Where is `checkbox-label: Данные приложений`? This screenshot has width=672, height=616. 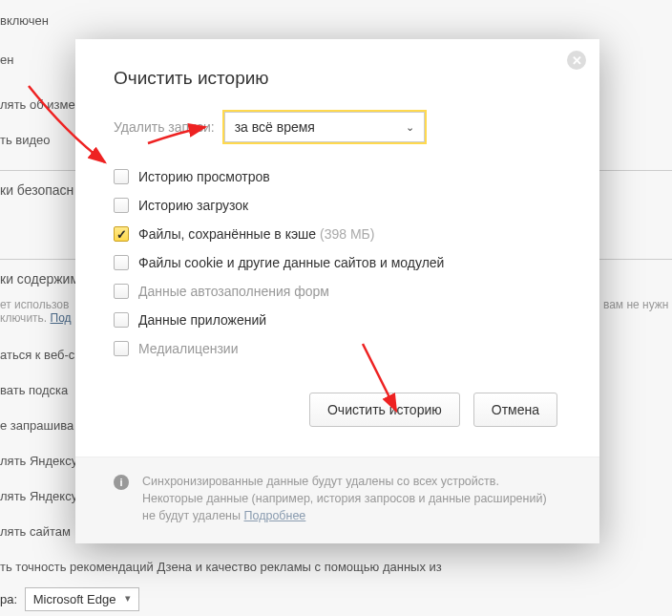
checkbox-label: Данные приложений is located at coordinates (202, 320).